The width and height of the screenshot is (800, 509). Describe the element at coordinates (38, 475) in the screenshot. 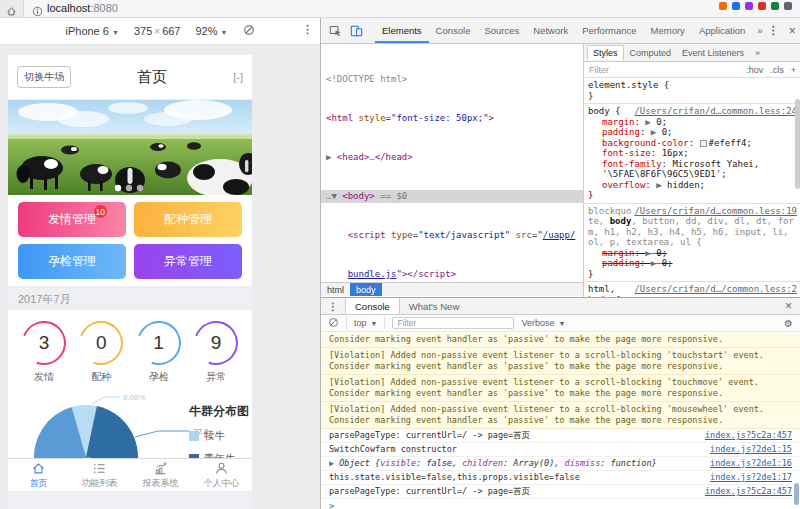

I see `tab-home: 首页` at that location.